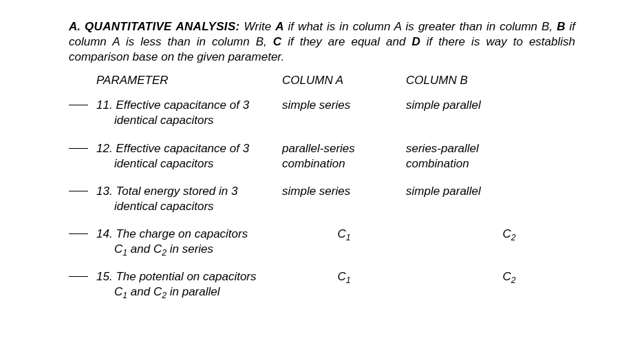 Image resolution: width=644 pixels, height=354 pixels. What do you see at coordinates (186, 277) in the screenshot?
I see `parameter-text-line1: The potential on capacitors` at bounding box center [186, 277].